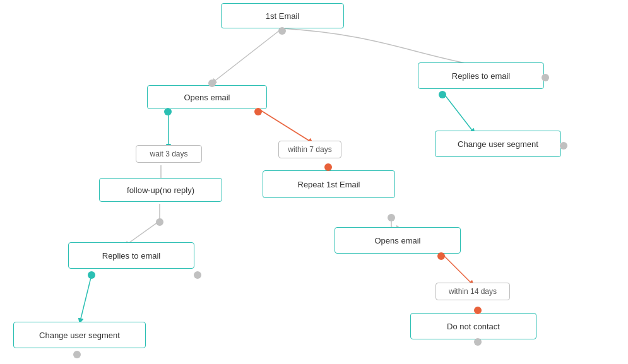 The width and height of the screenshot is (628, 364). What do you see at coordinates (391, 218) in the screenshot?
I see `dot-repeat-right` at bounding box center [391, 218].